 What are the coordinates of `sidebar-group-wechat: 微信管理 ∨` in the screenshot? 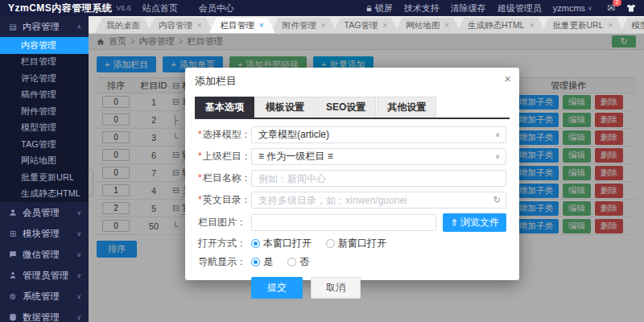 It's located at (44, 254).